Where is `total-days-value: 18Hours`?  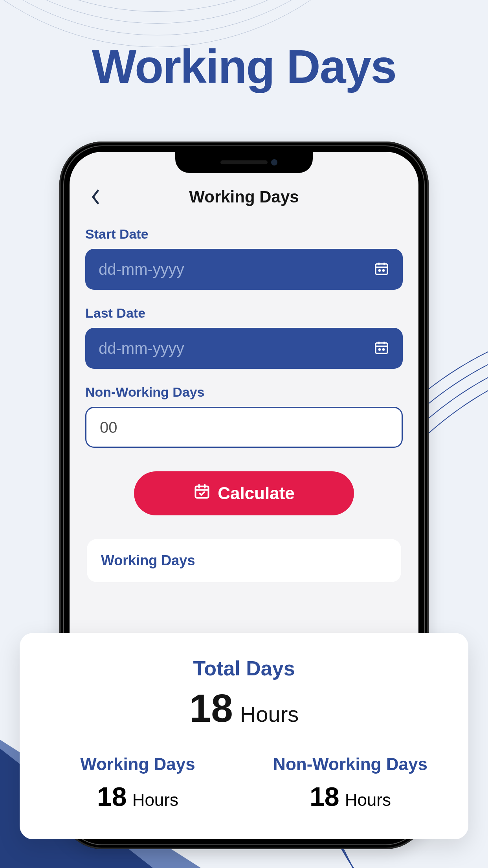
total-days-value: 18Hours is located at coordinates (244, 708).